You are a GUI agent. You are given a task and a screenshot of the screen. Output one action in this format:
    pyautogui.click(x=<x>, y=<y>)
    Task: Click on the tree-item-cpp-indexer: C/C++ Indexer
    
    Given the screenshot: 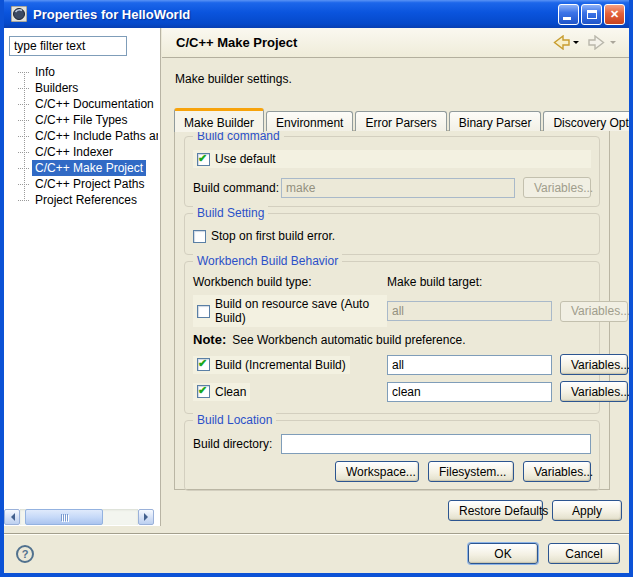 What is the action you would take?
    pyautogui.click(x=81, y=152)
    